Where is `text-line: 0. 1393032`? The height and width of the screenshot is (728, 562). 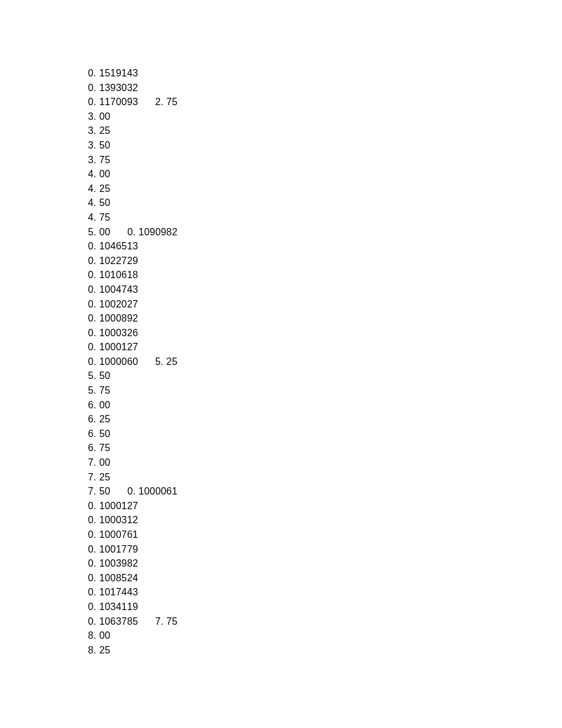 text-line: 0. 1393032 is located at coordinates (325, 88).